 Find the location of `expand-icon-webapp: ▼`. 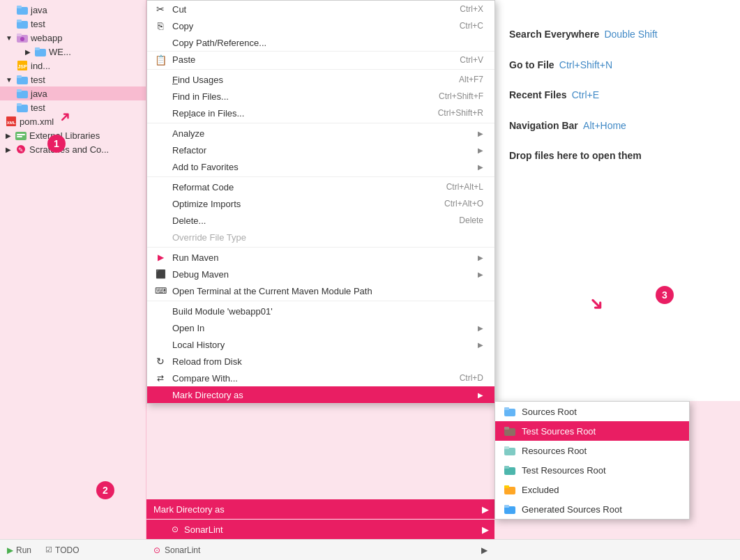

expand-icon-webapp: ▼ is located at coordinates (9, 38).